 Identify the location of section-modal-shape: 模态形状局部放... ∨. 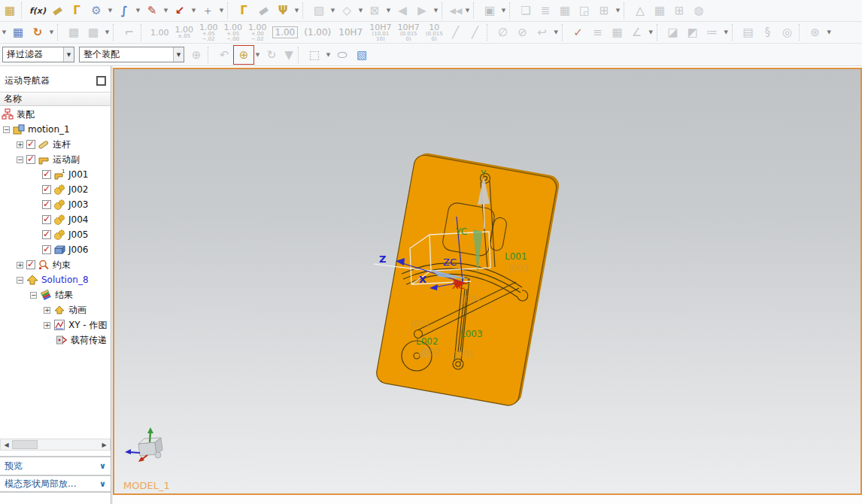
(56, 484).